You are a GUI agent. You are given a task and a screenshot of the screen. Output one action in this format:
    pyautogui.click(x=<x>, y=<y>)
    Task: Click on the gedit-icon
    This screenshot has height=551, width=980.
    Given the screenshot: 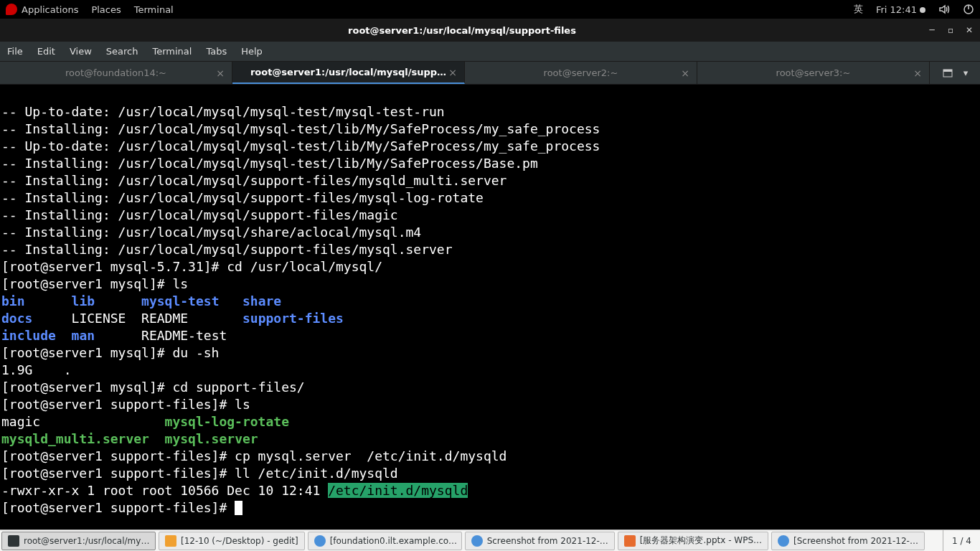 What is the action you would take?
    pyautogui.click(x=171, y=541)
    